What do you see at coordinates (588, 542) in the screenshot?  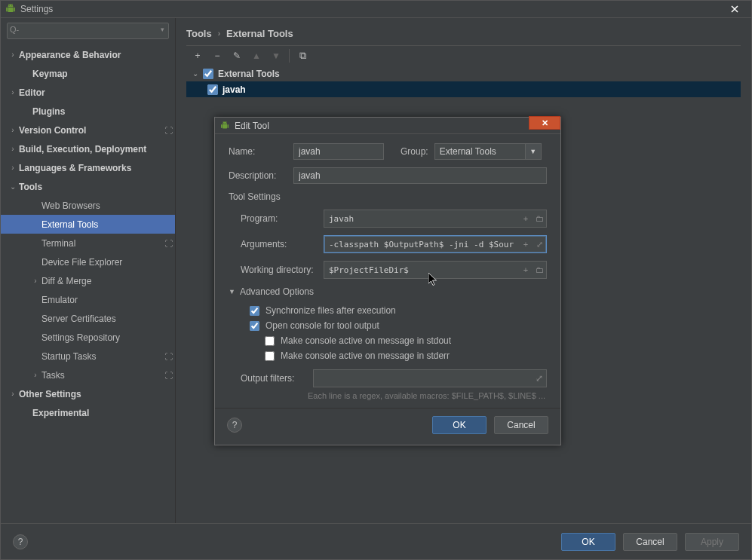 I see `ok-button: OK` at bounding box center [588, 542].